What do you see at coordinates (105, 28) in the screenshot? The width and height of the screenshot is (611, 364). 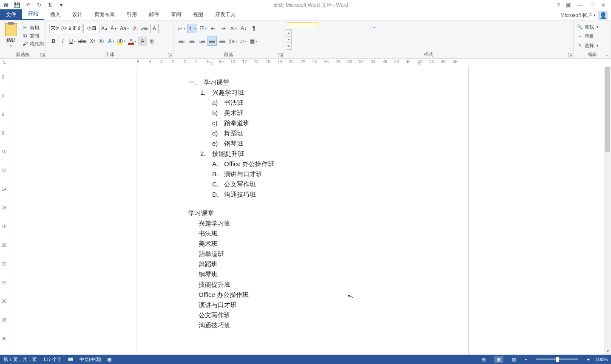 I see `grow-font-button: A▲` at bounding box center [105, 28].